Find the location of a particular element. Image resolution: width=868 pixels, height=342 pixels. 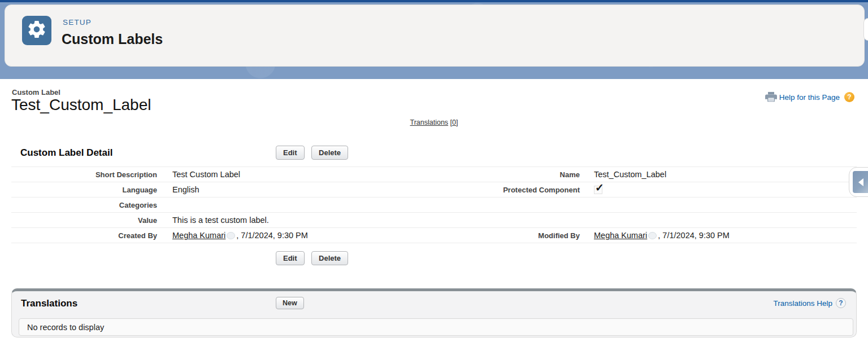

empty-state-message: No records to display is located at coordinates (436, 327).